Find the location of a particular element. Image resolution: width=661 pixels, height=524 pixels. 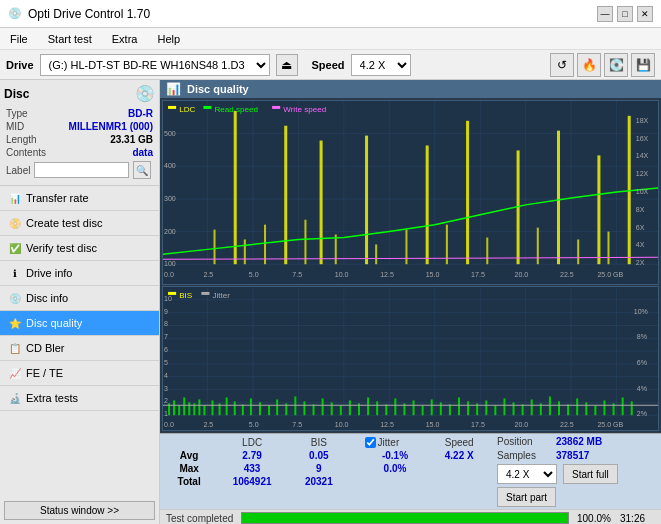

nav-verify-test-disc: ✅ Verify test disc is located at coordinates (80, 248).